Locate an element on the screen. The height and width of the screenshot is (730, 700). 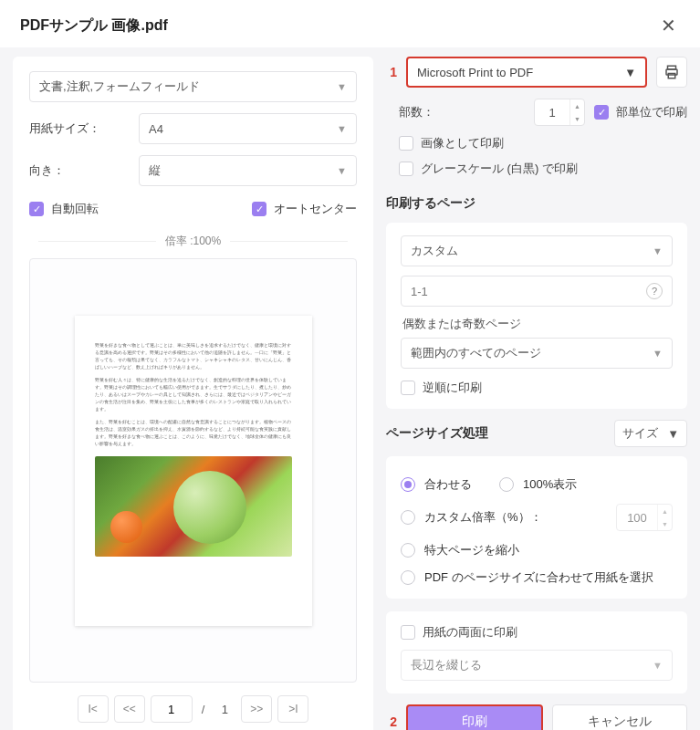
odd-even-select: 範囲内のすべてのページ ▼ is located at coordinates (537, 353).